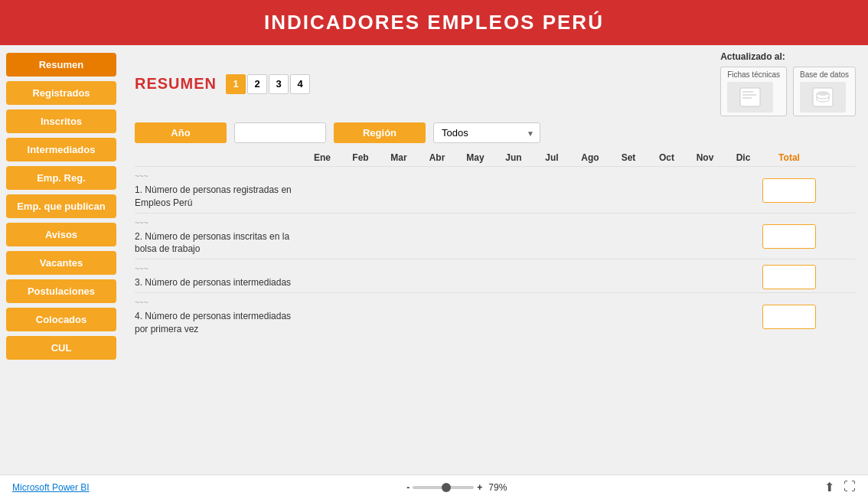  Describe the element at coordinates (408, 488) in the screenshot. I see `zoom-minus: -` at that location.